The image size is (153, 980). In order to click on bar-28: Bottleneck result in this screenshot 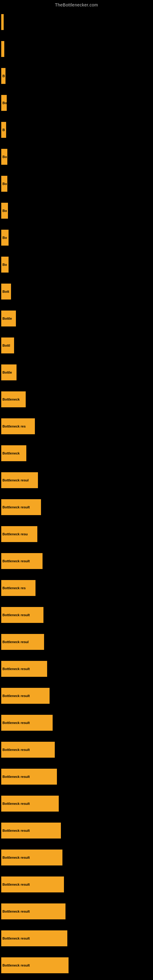, I will do `click(28, 750)`.